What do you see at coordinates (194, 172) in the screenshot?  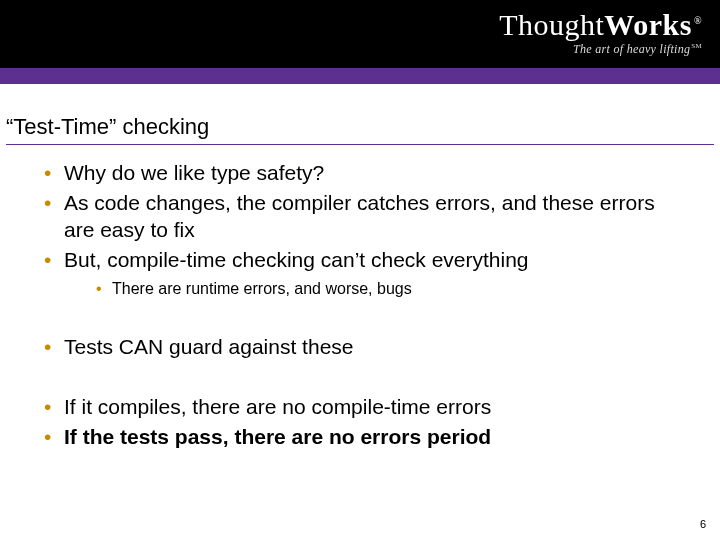 I see `bullet-text: Why do we like type safety?` at bounding box center [194, 172].